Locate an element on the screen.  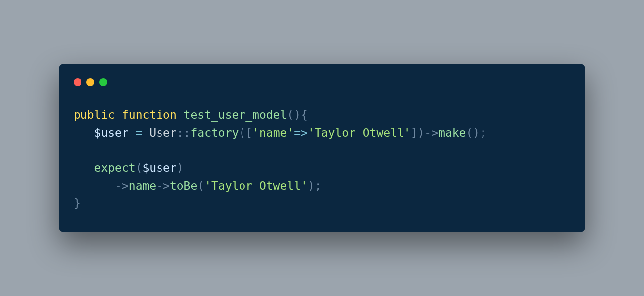
function-name: test_user_model is located at coordinates (236, 115).